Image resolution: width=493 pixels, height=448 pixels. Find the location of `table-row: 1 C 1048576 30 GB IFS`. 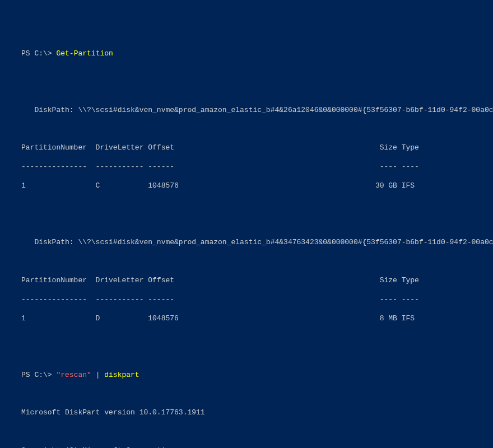

table-row: 1 C 1048576 30 GB IFS is located at coordinates (246, 186).